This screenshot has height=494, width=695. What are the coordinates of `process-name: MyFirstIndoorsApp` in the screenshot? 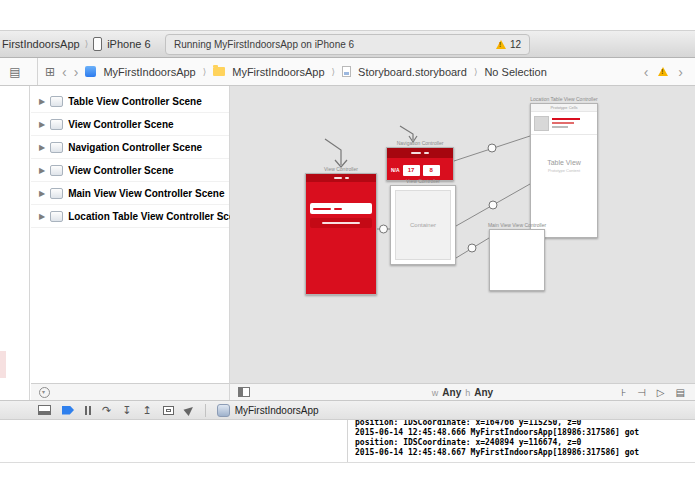 It's located at (277, 410).